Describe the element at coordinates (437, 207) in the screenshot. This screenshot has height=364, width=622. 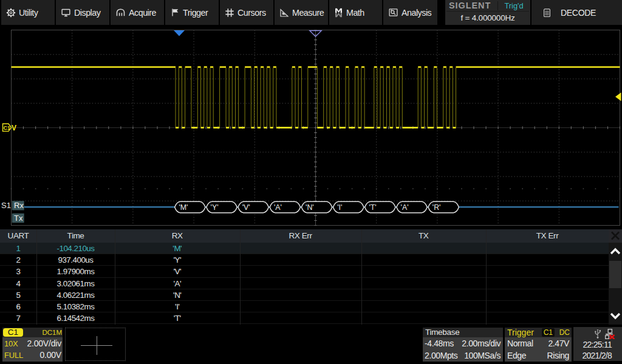
I see `svg-text: 'R'` at that location.